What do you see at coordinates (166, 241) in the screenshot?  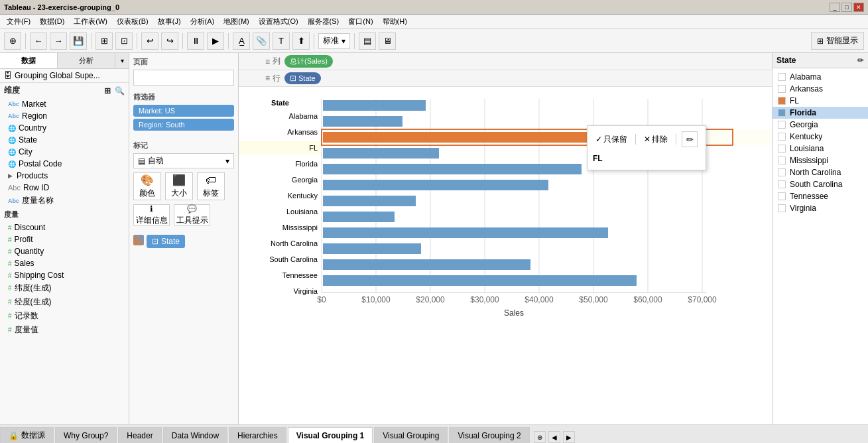 I see `marks-state-pill: ⊡ State` at bounding box center [166, 241].